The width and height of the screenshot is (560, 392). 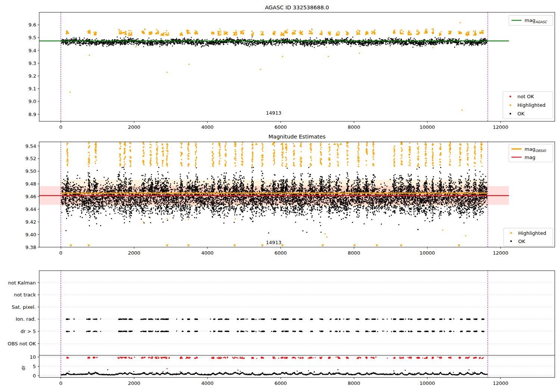 What do you see at coordinates (297, 137) in the screenshot?
I see `middle-chart-title: Magnitude Estimates` at bounding box center [297, 137].